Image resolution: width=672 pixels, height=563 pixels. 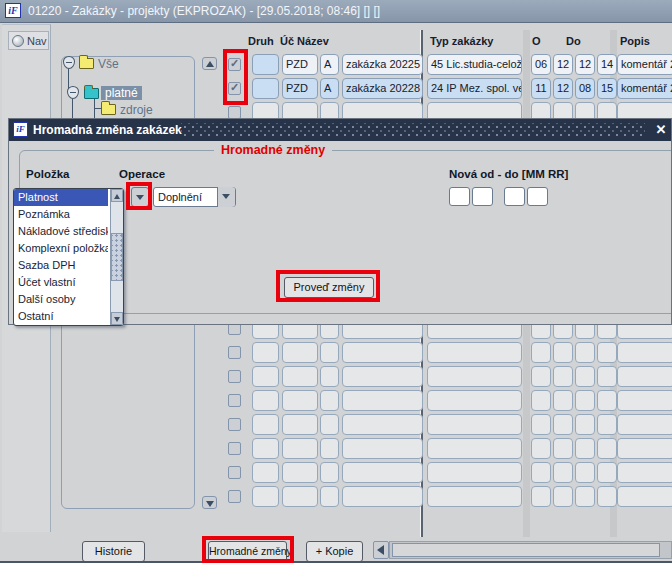 I want to click on close-icon: ✕, so click(x=661, y=130).